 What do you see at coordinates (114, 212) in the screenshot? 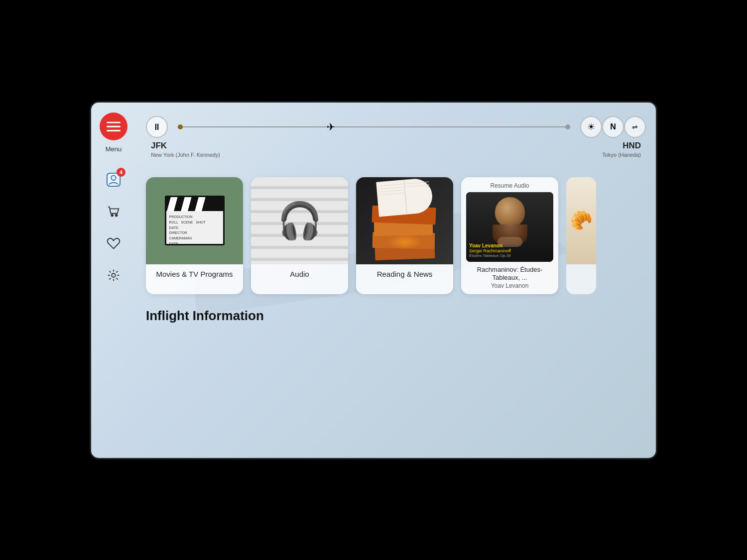
I see `cart-icon` at bounding box center [114, 212].